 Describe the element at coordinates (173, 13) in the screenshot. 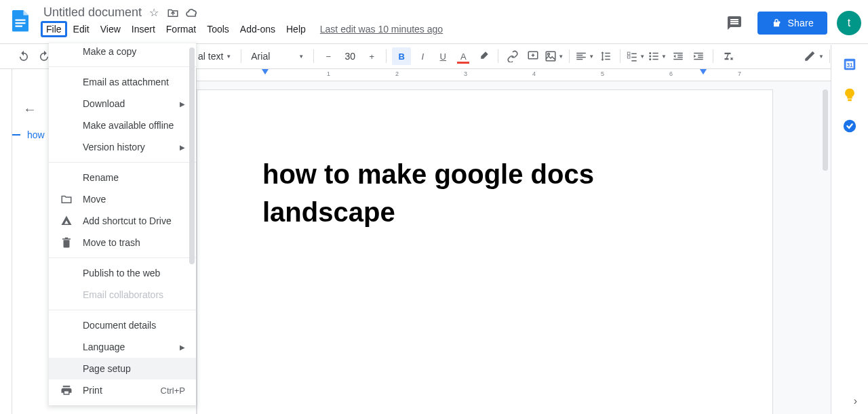

I see `move-folder-icon` at that location.